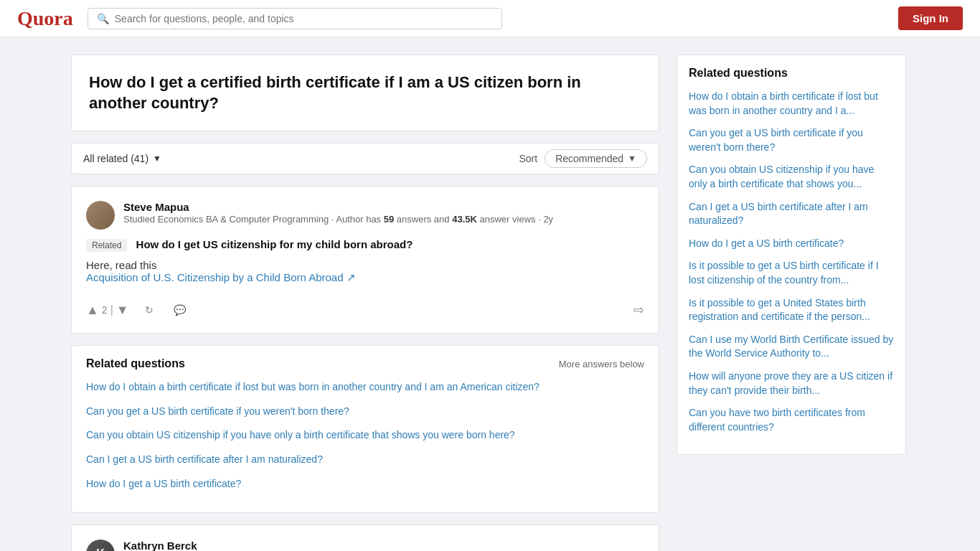 This screenshot has height=551, width=980. I want to click on answer-text: Here, read this, so click(365, 265).